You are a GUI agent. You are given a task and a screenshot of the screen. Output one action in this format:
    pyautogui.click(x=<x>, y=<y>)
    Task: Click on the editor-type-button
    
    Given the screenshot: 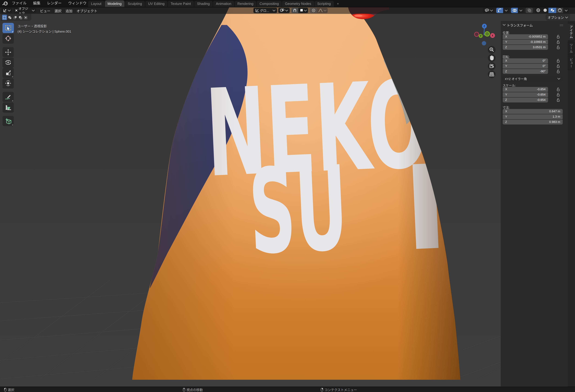 What is the action you would take?
    pyautogui.click(x=7, y=10)
    